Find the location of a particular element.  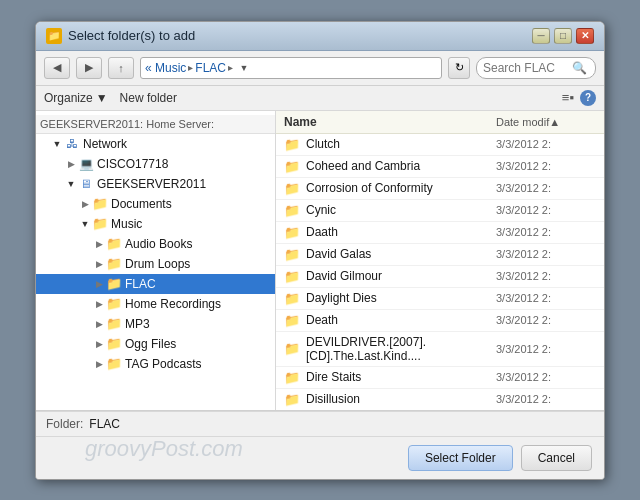

search-box: 🔍 is located at coordinates (536, 68).